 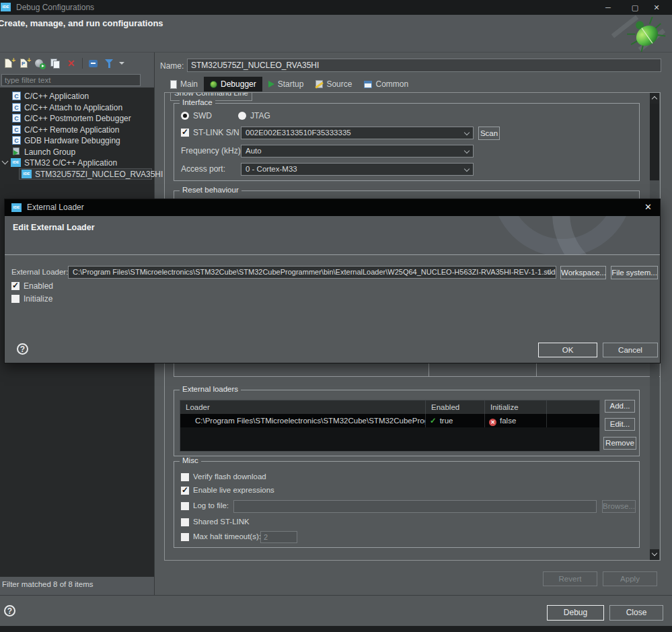 I want to click on name-input, so click(x=424, y=65).